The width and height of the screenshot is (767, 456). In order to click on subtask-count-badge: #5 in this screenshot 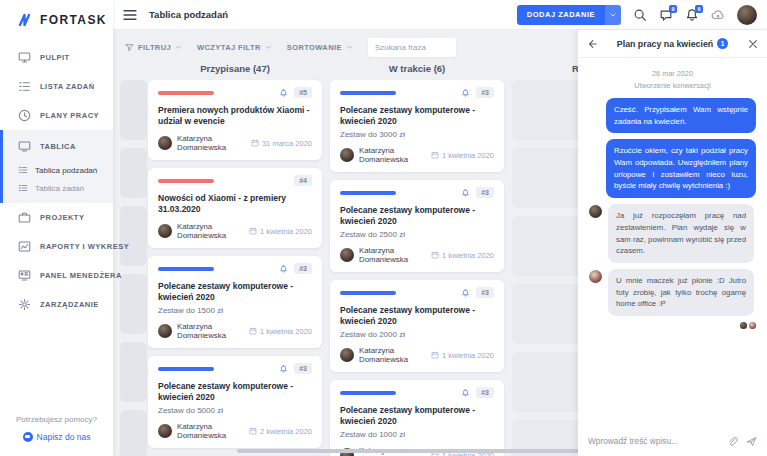, I will do `click(303, 92)`.